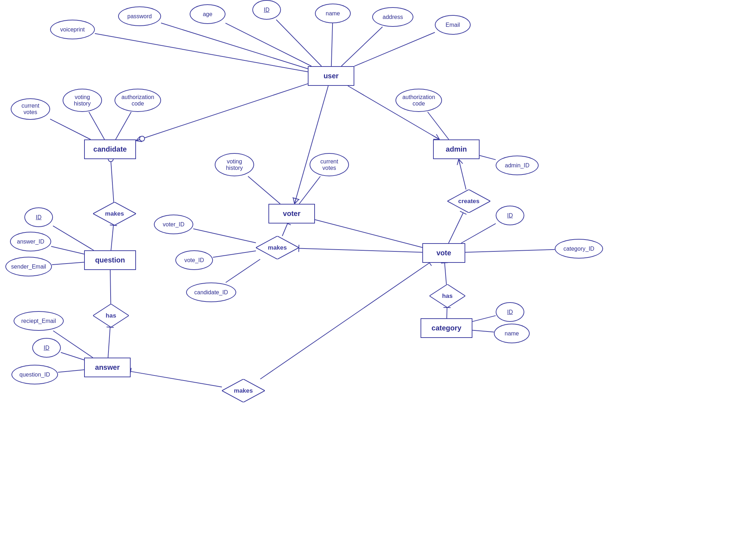  What do you see at coordinates (31, 242) in the screenshot?
I see `attr-question_answer_id: answer_ID` at bounding box center [31, 242].